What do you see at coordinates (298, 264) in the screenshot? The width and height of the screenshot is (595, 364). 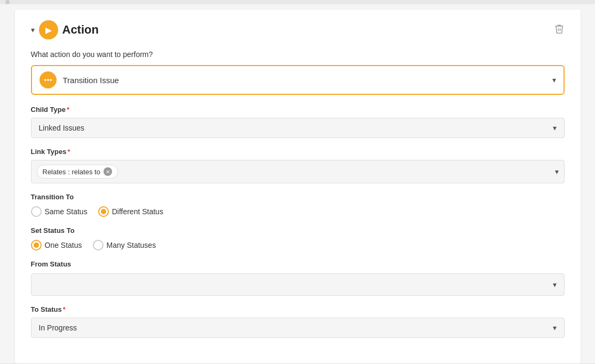 I see `from-status-label: From Status` at bounding box center [298, 264].